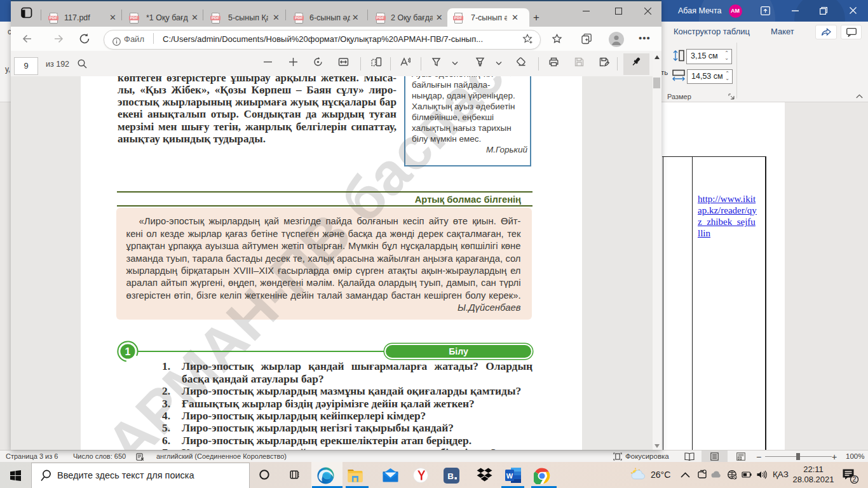 The height and width of the screenshot is (488, 868). Describe the element at coordinates (510, 476) in the screenshot. I see `svg-text: W` at that location.